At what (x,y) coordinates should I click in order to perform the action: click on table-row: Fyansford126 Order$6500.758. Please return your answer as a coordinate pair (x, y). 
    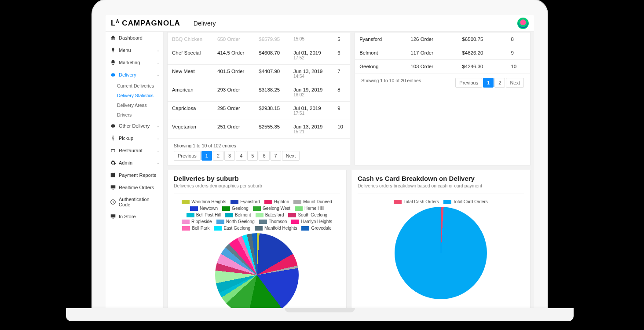
    Looking at the image, I should click on (443, 40).